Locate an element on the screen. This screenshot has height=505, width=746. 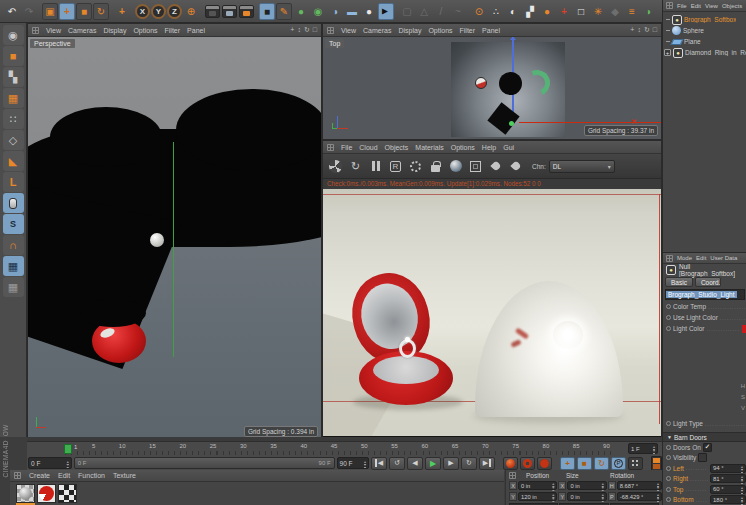
frame-increment-field: 1 F▴▾ is located at coordinates (643, 448).